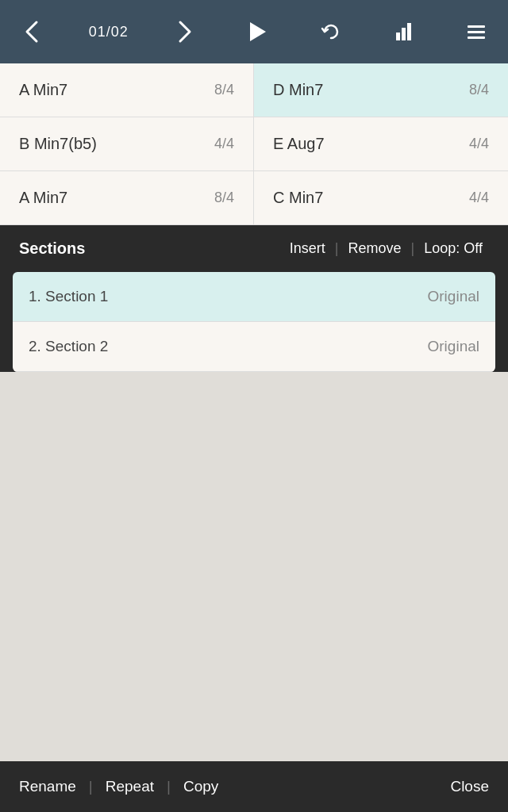 The width and height of the screenshot is (508, 812). Describe the element at coordinates (127, 144) in the screenshot. I see `chord-cell: B Min7(b5) 4/4` at that location.